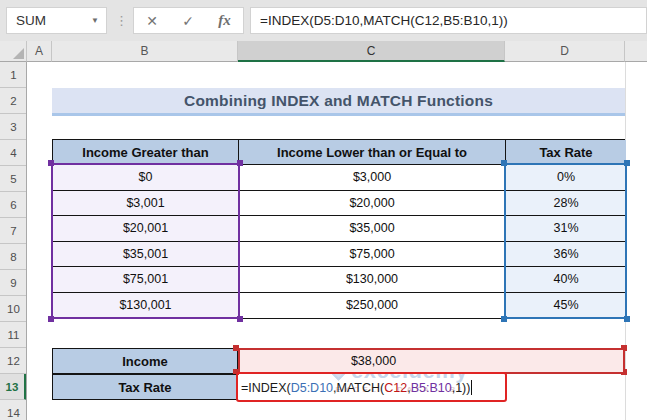  I want to click on tax-table-cell: $0, so click(146, 178).